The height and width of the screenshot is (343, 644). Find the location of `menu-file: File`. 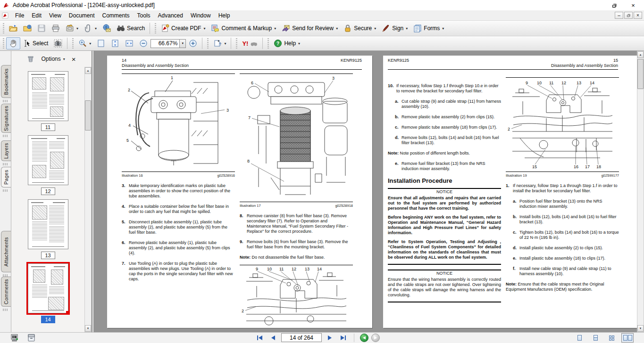

menu-file: File is located at coordinates (20, 16).